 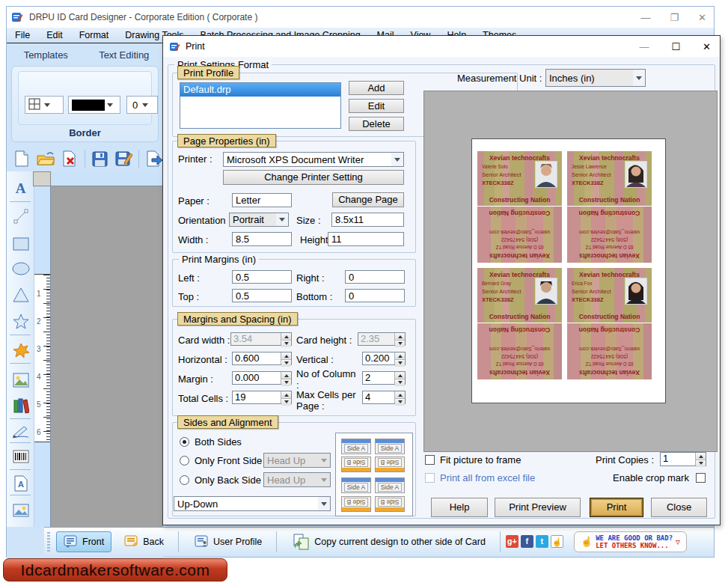 I want to click on save-icon, so click(x=100, y=159).